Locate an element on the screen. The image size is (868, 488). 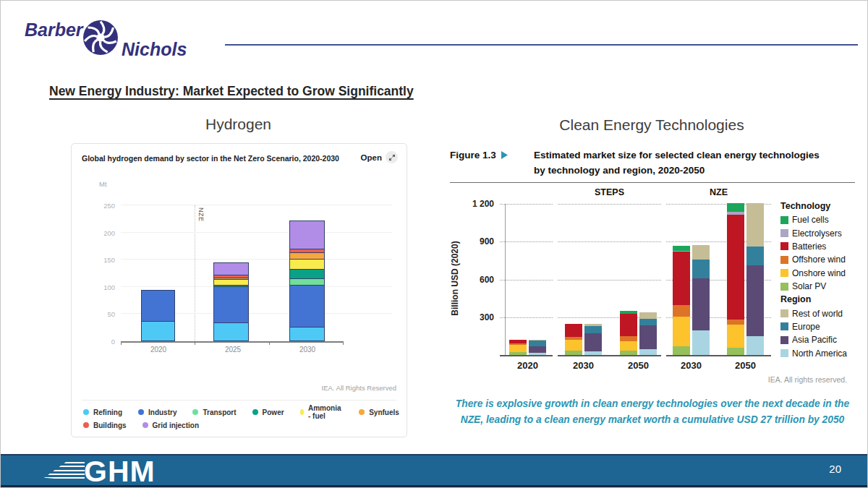
open-button-label: Open is located at coordinates (372, 158).